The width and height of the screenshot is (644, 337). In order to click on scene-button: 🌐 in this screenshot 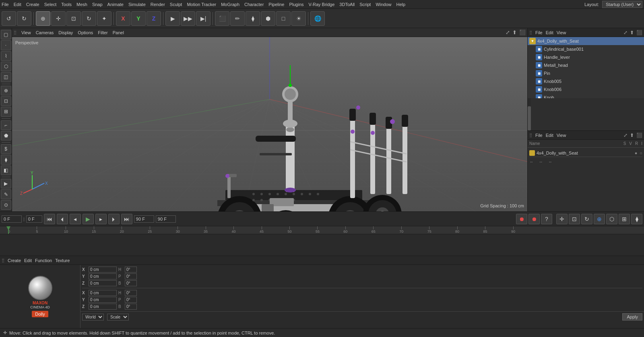, I will do `click(318, 19)`.